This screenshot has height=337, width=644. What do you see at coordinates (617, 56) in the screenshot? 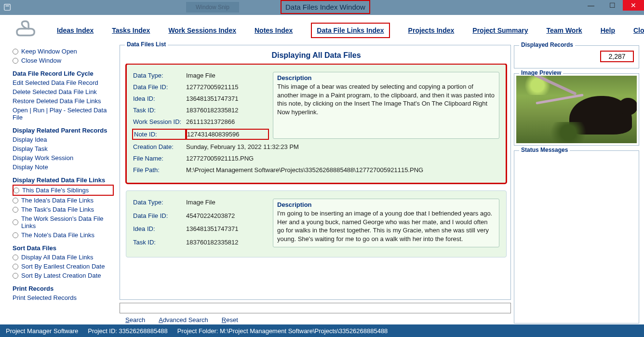
I see `displayed-records-count: 2,287` at bounding box center [617, 56].